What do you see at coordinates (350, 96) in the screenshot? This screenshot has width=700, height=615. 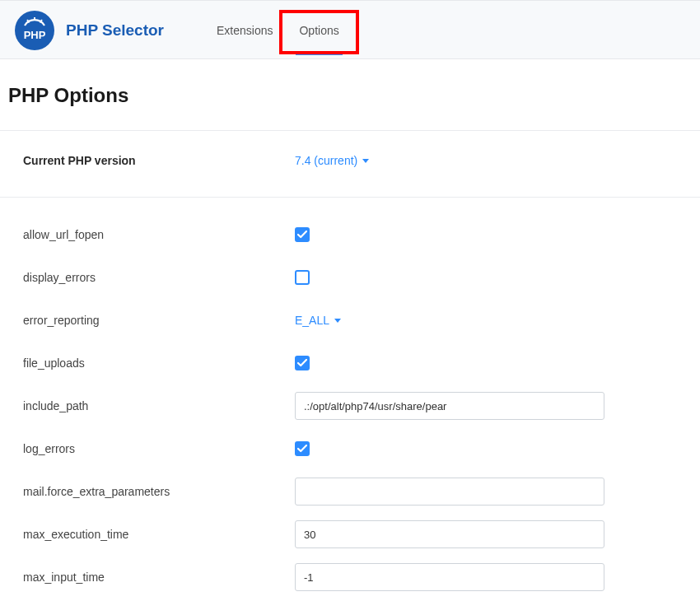 I see `page-title: PHP Options` at bounding box center [350, 96].